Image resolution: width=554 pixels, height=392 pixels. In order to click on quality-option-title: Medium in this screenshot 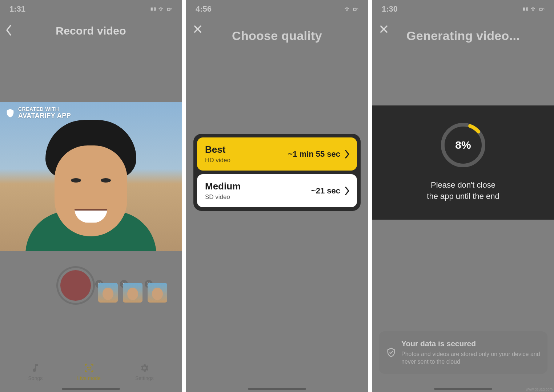, I will do `click(223, 186)`.